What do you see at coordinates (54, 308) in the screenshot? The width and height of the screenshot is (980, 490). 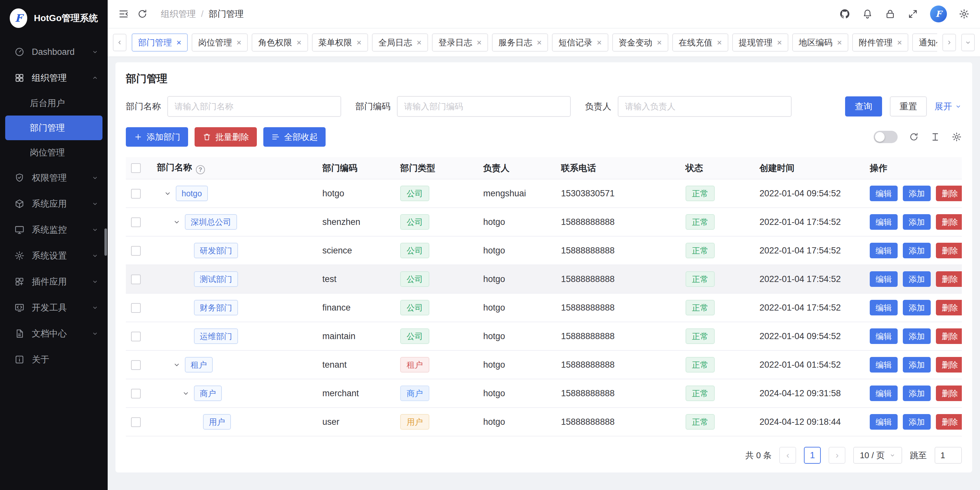 I see `sidebar-item-dev-tools: 开发工具` at bounding box center [54, 308].